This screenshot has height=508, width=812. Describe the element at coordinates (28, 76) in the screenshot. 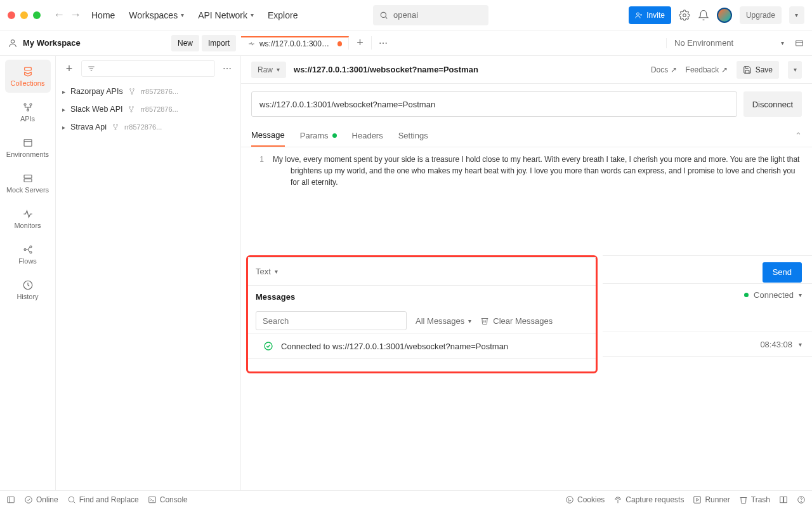

I see `sidebar-item-collections: Collections` at that location.